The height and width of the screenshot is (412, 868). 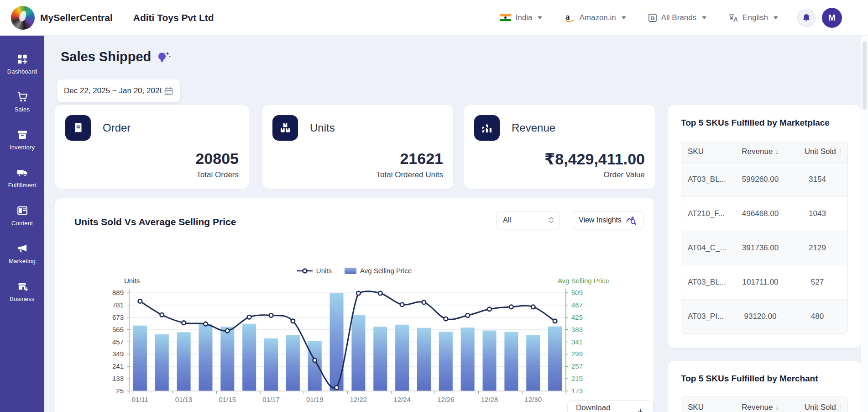 What do you see at coordinates (595, 18) in the screenshot?
I see `marketplace-dropdown: a Amazon.in` at bounding box center [595, 18].